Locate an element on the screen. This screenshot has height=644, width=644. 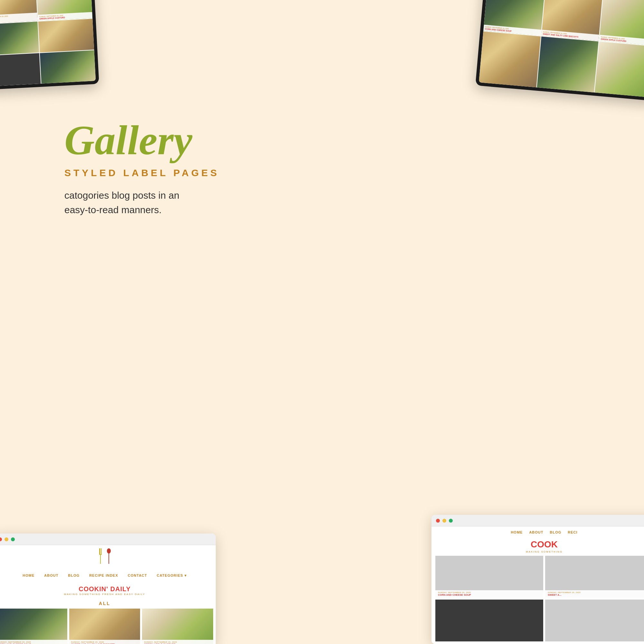
browser-bottom-left: HOME ABOUT BLOG RECIPE INDEX CONTACT CAT… is located at coordinates (108, 589).